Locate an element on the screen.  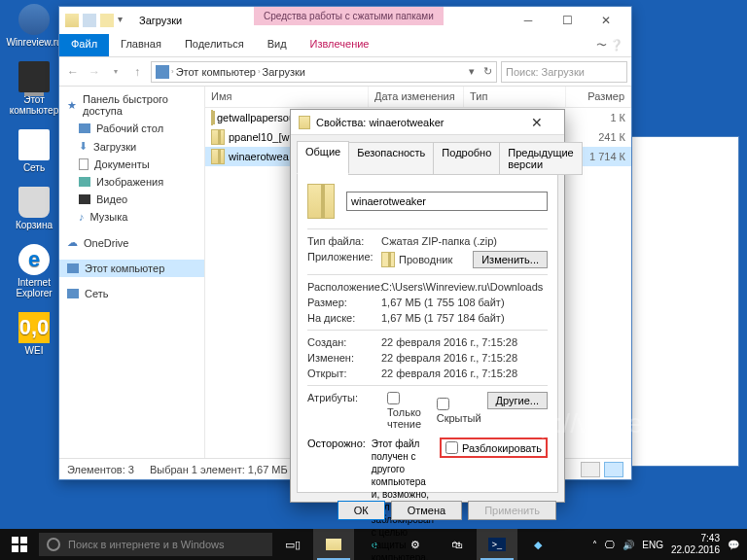
tray-notifications-icon: 💬 is located at coordinates (733, 544).